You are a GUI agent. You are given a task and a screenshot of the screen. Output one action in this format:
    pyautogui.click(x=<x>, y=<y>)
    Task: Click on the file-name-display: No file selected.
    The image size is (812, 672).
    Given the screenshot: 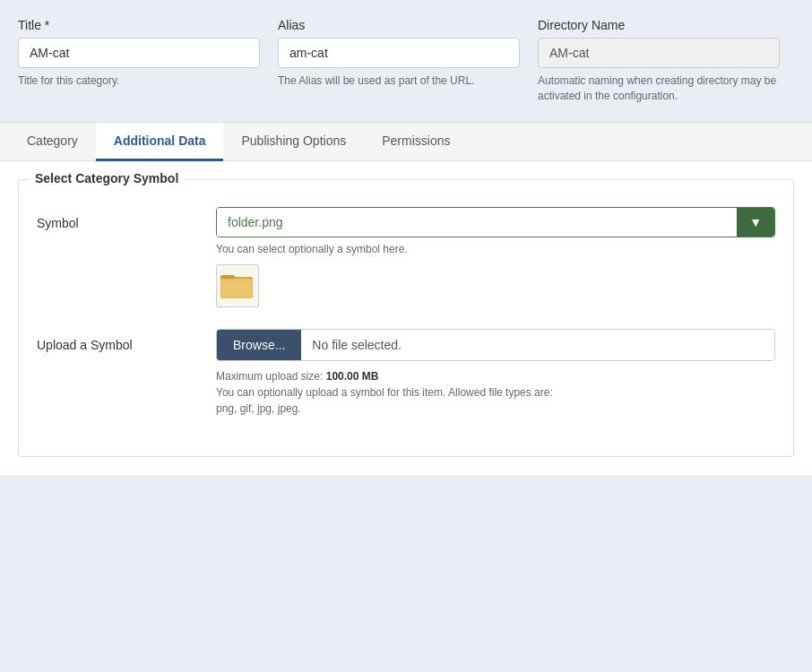 What is the action you would take?
    pyautogui.click(x=538, y=345)
    